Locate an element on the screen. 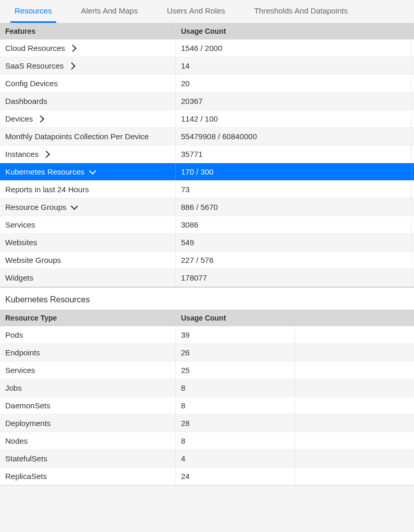 The width and height of the screenshot is (414, 532). row-value: 55479908 / 60840000 is located at coordinates (294, 136).